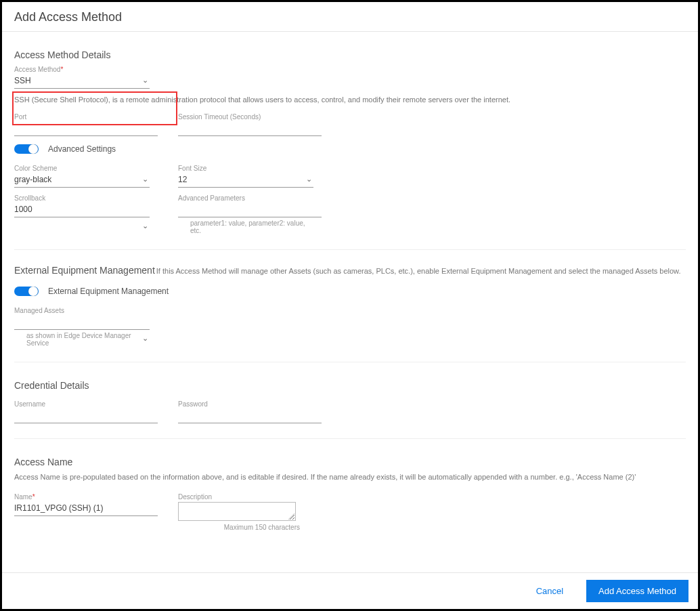 The image size is (700, 611). What do you see at coordinates (237, 511) in the screenshot?
I see `description-textarea` at bounding box center [237, 511].